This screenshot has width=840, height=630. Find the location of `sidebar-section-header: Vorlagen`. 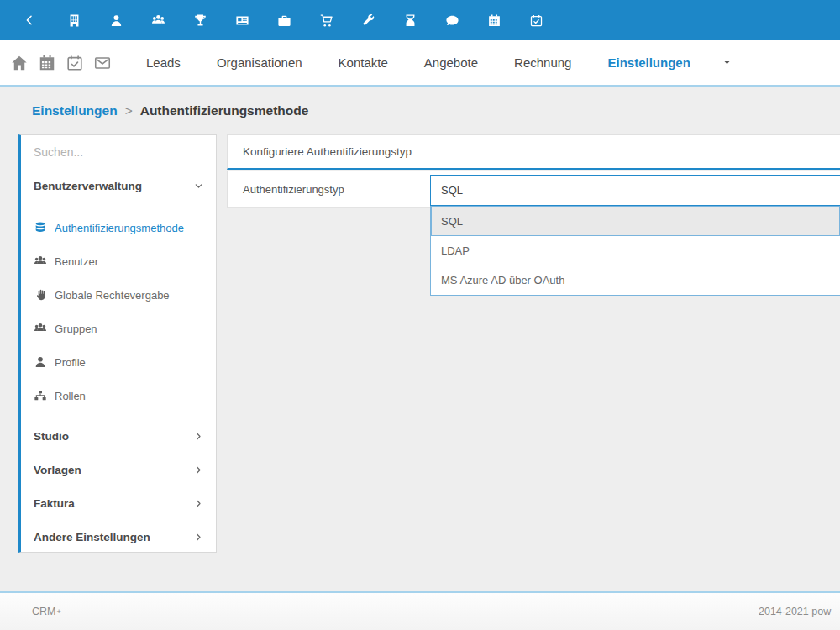

sidebar-section-header: Vorlagen is located at coordinates (118, 470).